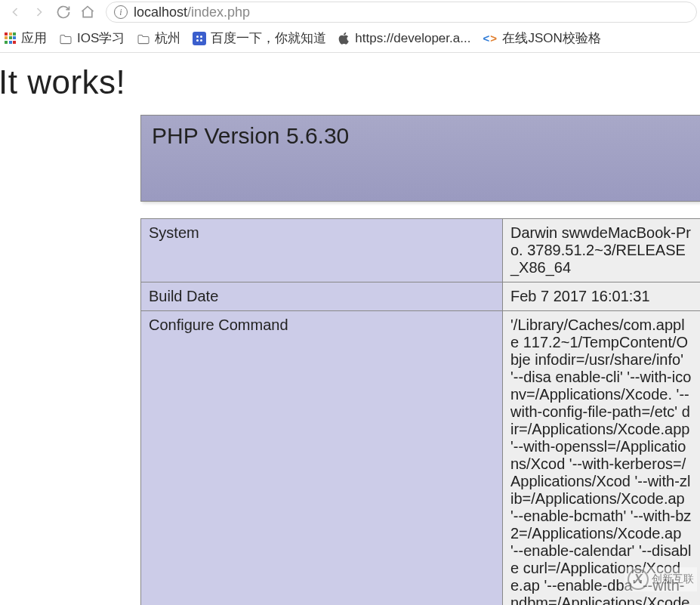  Describe the element at coordinates (350, 84) in the screenshot. I see `page-heading: It works!` at that location.